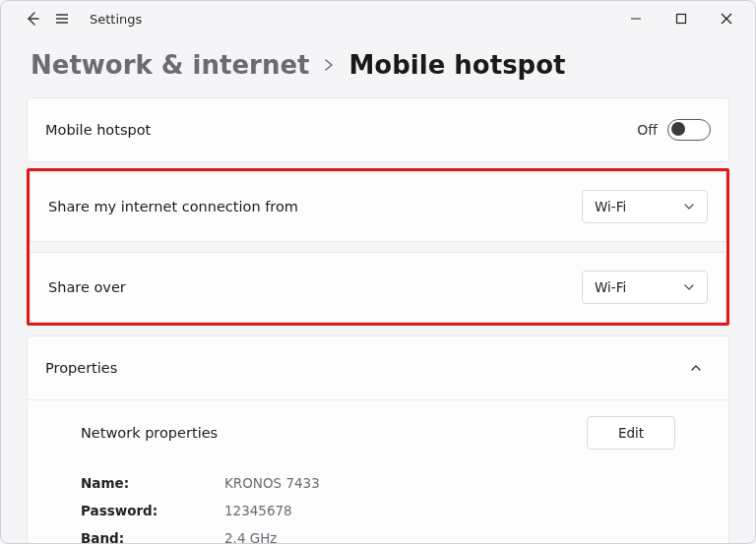  I want to click on share-over-label: Share over, so click(87, 287).